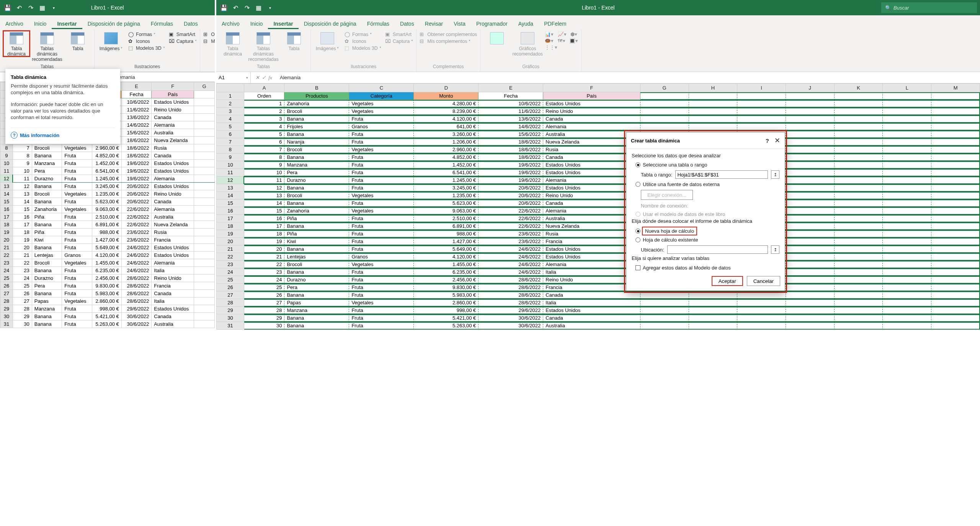 The image size is (980, 526). What do you see at coordinates (264, 257) in the screenshot?
I see `cell: 21` at bounding box center [264, 257].